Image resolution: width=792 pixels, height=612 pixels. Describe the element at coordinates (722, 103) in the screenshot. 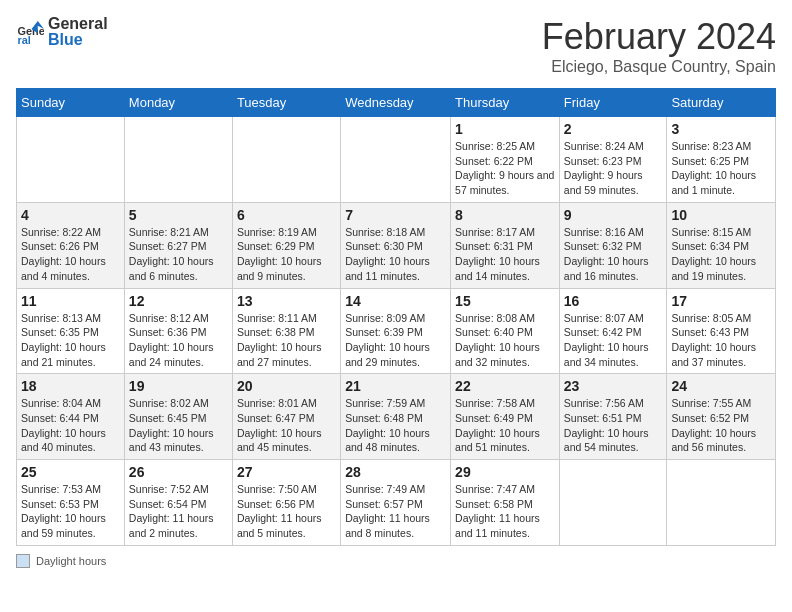

I see `day-header-saturday: Saturday` at that location.